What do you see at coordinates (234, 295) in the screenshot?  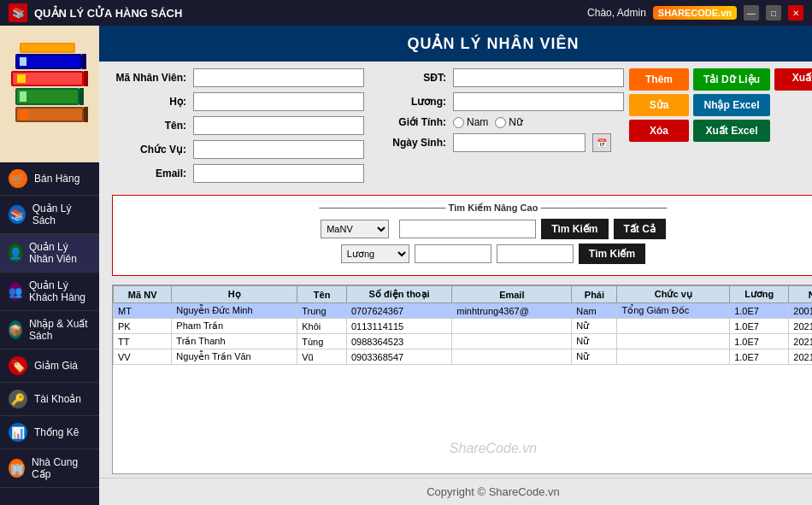 I see `col-ho: Họ` at bounding box center [234, 295].